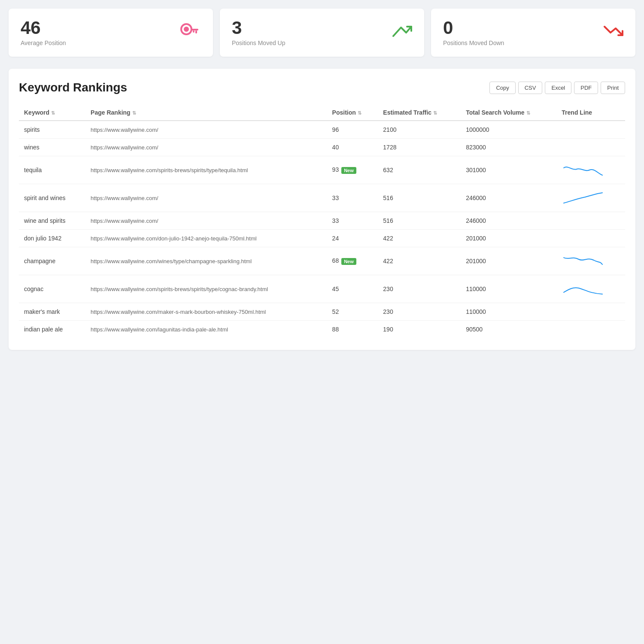  What do you see at coordinates (43, 43) in the screenshot?
I see `stat-label-avg-position: Average Position` at bounding box center [43, 43].